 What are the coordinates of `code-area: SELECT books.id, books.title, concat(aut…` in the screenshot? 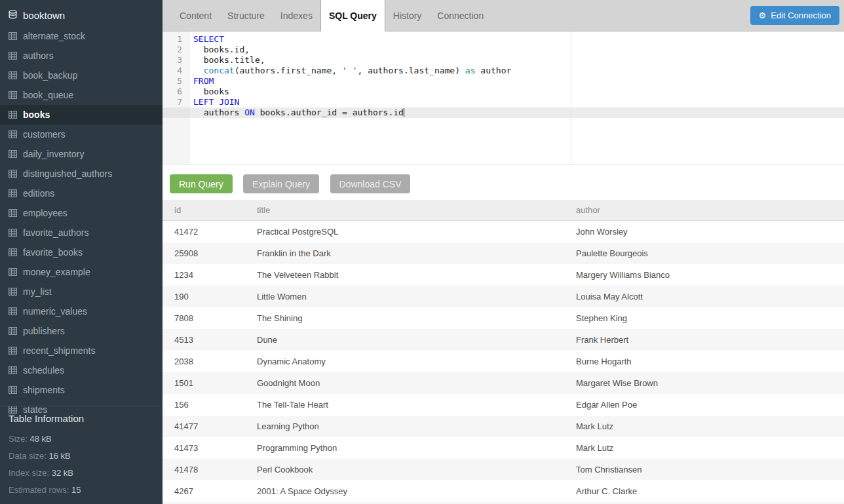 It's located at (517, 75).